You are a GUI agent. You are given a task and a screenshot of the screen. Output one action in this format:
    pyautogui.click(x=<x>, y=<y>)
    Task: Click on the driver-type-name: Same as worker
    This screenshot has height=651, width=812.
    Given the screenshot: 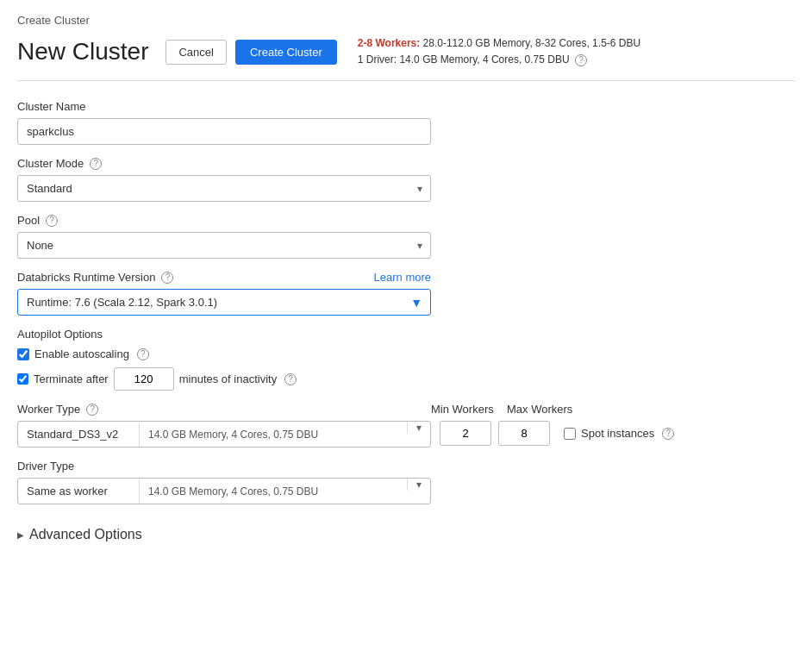 What is the action you would take?
    pyautogui.click(x=78, y=491)
    